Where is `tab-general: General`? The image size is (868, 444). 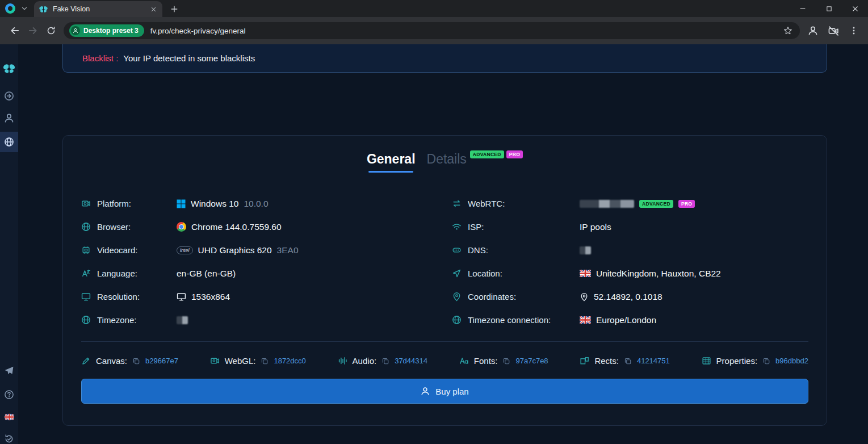 tab-general: General is located at coordinates (391, 162).